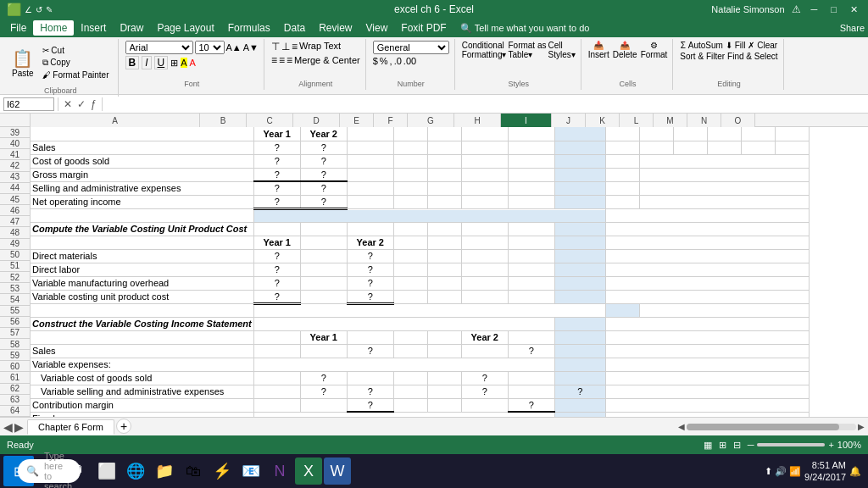 The height and width of the screenshot is (488, 868). I want to click on cell-c46, so click(324, 229).